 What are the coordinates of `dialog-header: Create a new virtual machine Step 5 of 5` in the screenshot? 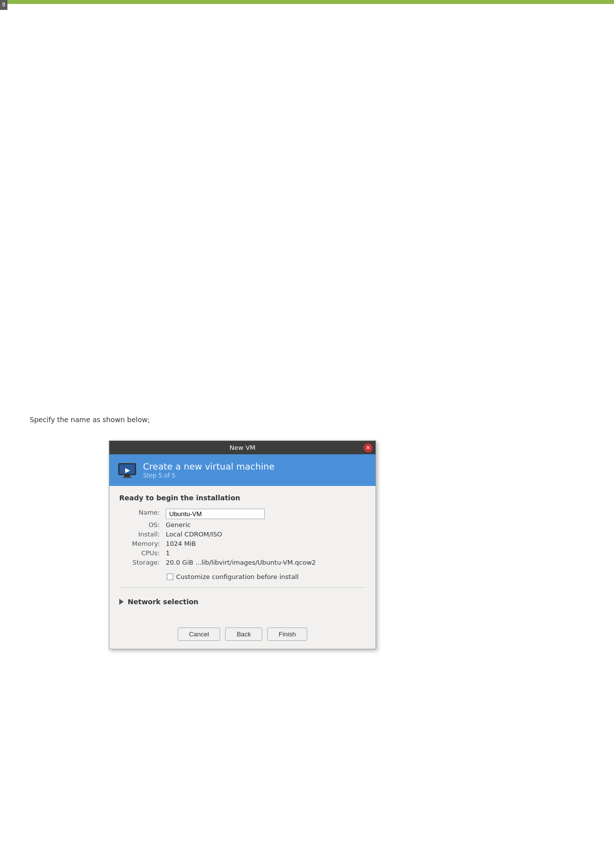 It's located at (242, 470).